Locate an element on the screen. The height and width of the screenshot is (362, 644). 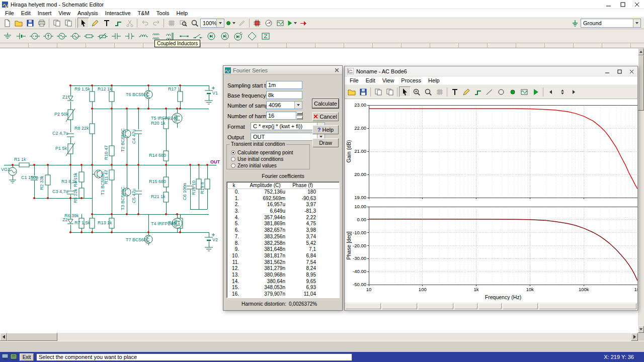
samples-dropdown-icon is located at coordinates (298, 105).